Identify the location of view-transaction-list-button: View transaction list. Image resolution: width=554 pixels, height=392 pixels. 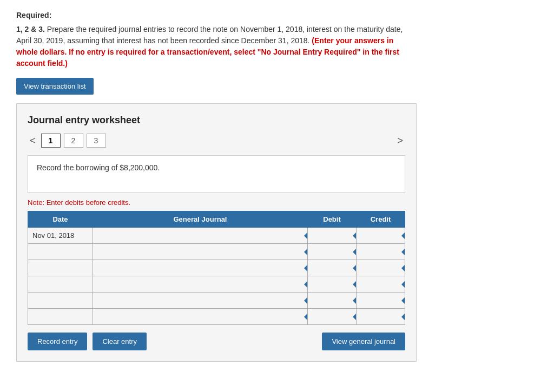
(55, 87).